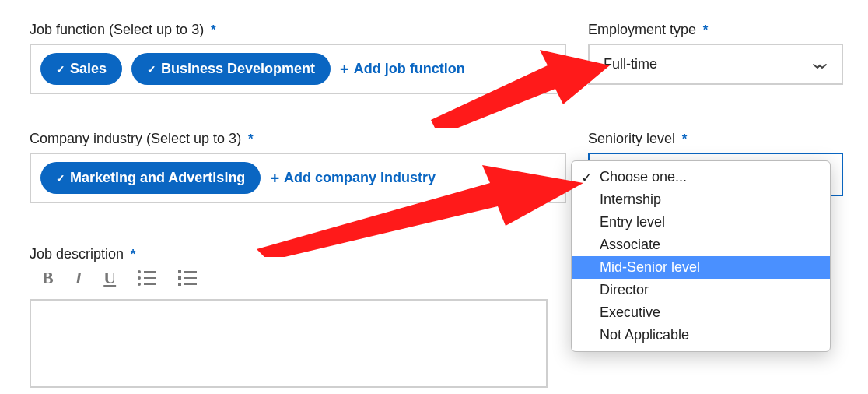 This screenshot has height=394, width=868. I want to click on underline-button: U, so click(110, 278).